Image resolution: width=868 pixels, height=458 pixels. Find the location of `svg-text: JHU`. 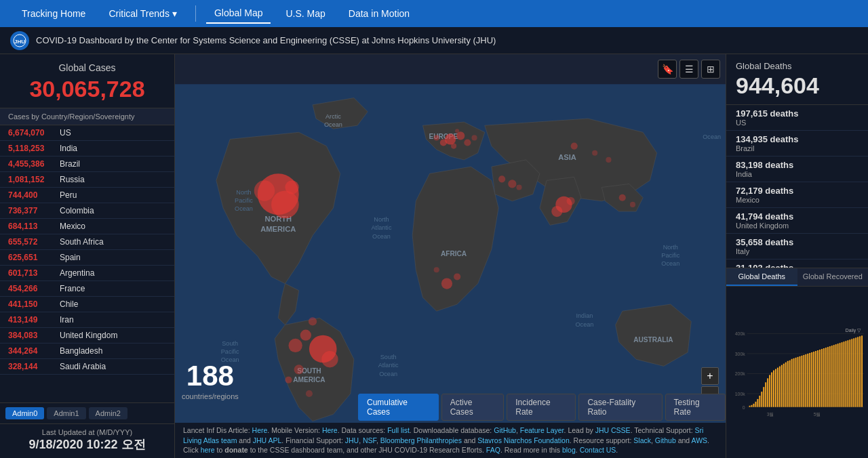

svg-text: JHU is located at coordinates (20, 42).